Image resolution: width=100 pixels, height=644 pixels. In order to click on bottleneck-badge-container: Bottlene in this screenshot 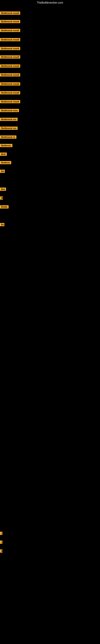, I will do `click(5, 163)`.